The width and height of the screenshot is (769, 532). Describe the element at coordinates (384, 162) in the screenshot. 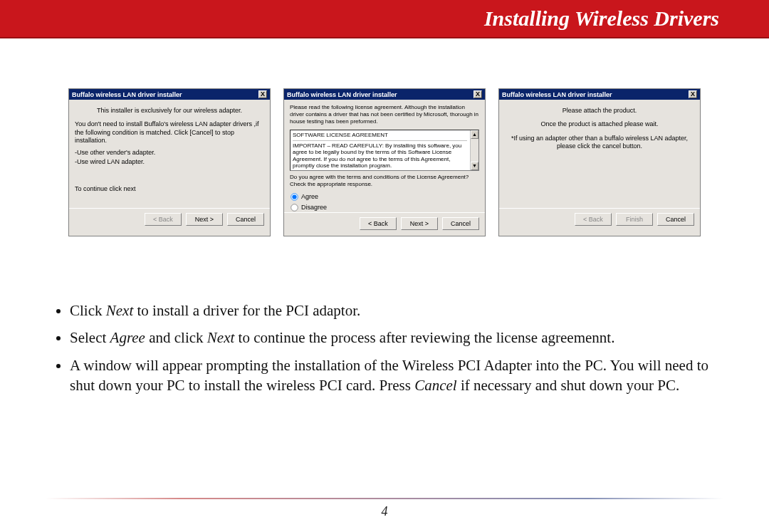

I see `installer-dialog-2: Buffalo wireless LAN driver installer X …` at that location.